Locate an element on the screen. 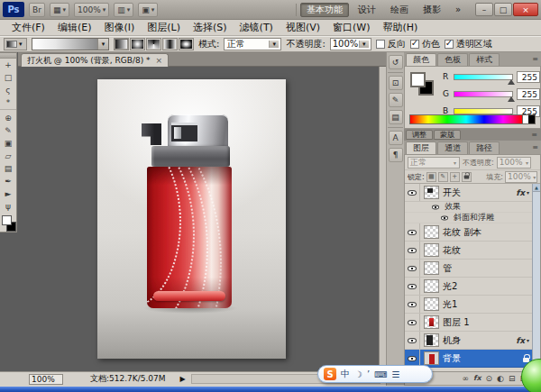 The width and height of the screenshot is (541, 392). brush-tool: ✎ is located at coordinates (8, 131).